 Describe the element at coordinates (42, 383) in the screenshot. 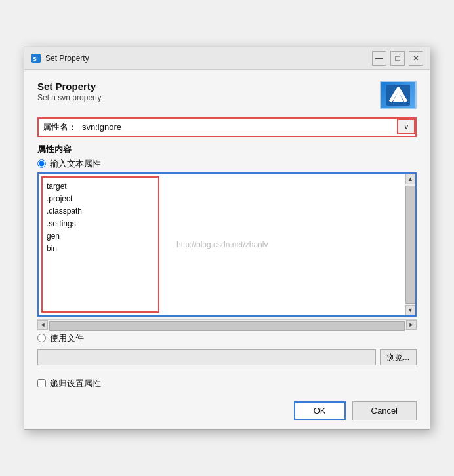

I see `recursive-checkbox` at that location.